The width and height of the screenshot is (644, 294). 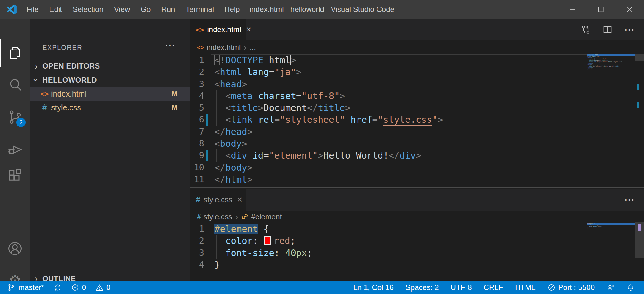 I want to click on split-editor-icon, so click(x=608, y=30).